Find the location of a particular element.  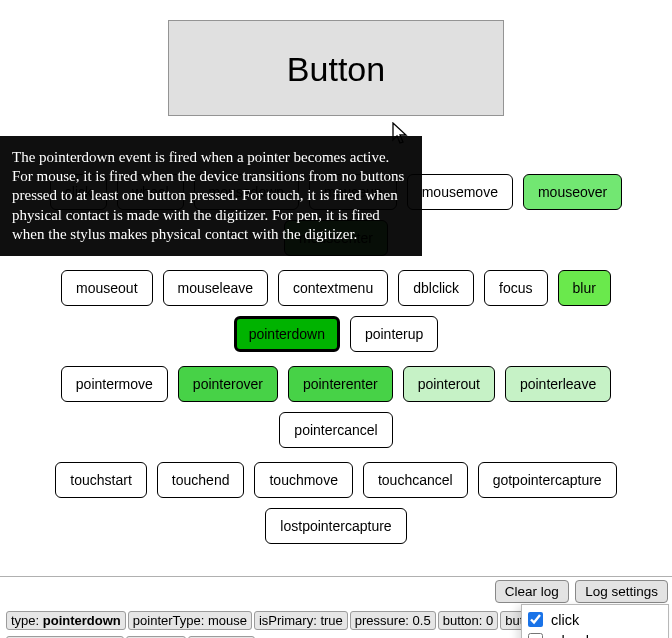

event-pill-touchstart: touchstart is located at coordinates (100, 480).